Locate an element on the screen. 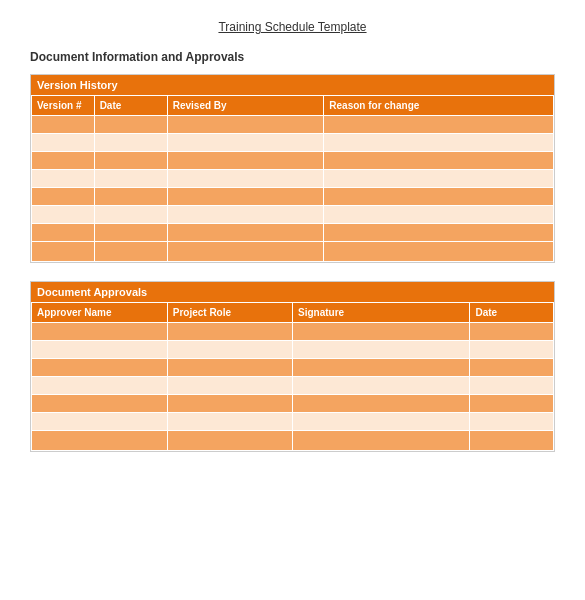 This screenshot has height=600, width=585. col-header-revised: Revised By is located at coordinates (246, 106).